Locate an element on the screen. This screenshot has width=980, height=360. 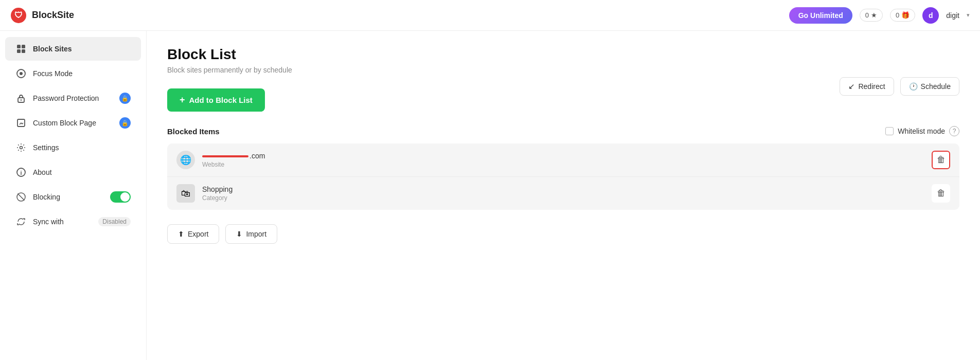
website-icon: 🌐 is located at coordinates (186, 160).